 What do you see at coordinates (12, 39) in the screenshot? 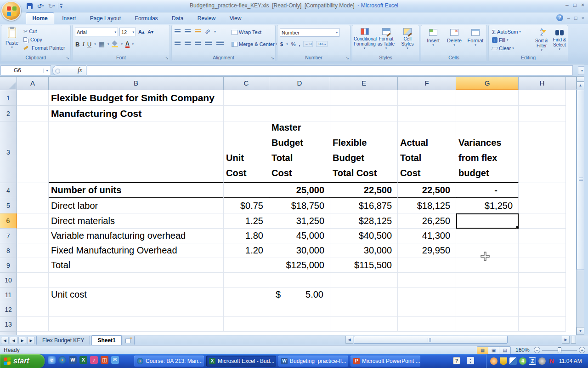
I see `paste-button: Paste ▾` at bounding box center [12, 39].